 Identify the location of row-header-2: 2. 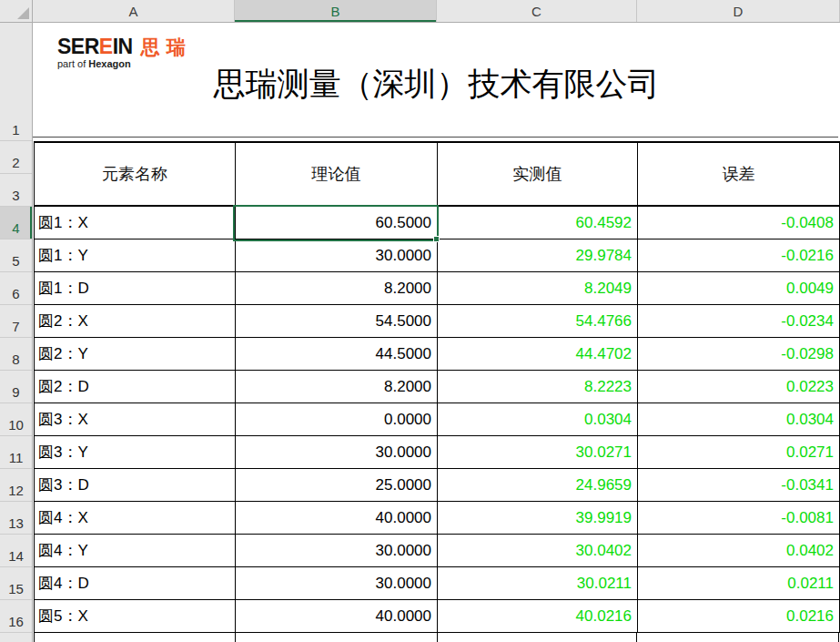
(16, 158).